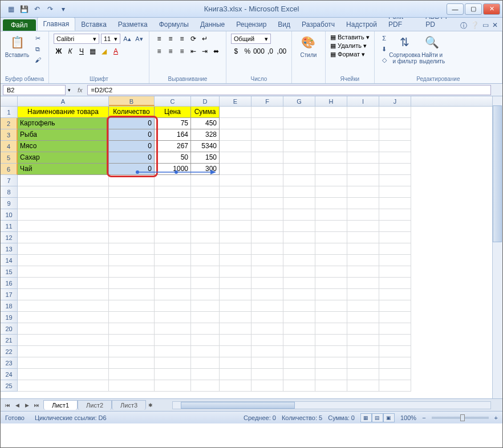 The image size is (503, 448). What do you see at coordinates (174, 25) in the screenshot?
I see `tab-formulas: Формулы` at bounding box center [174, 25].